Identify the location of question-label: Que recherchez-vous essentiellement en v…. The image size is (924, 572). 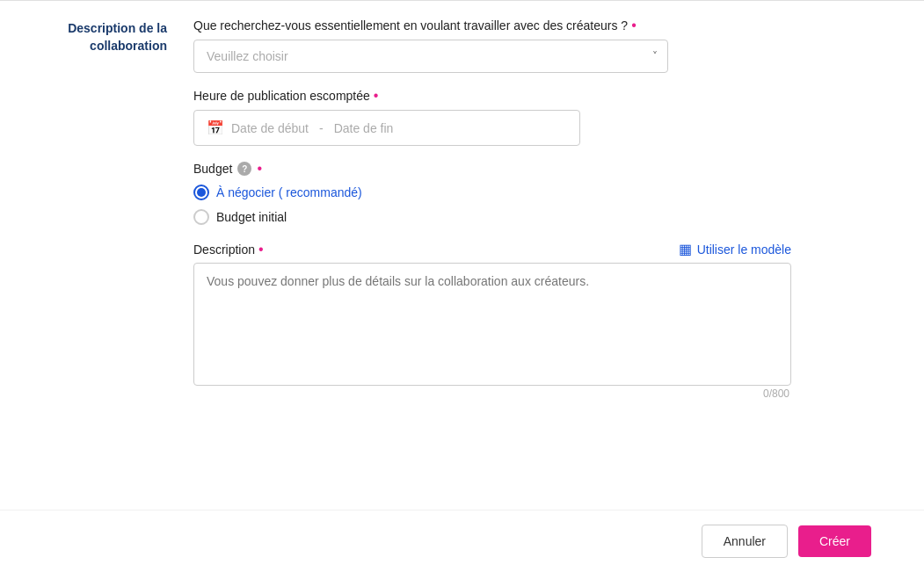
(492, 25).